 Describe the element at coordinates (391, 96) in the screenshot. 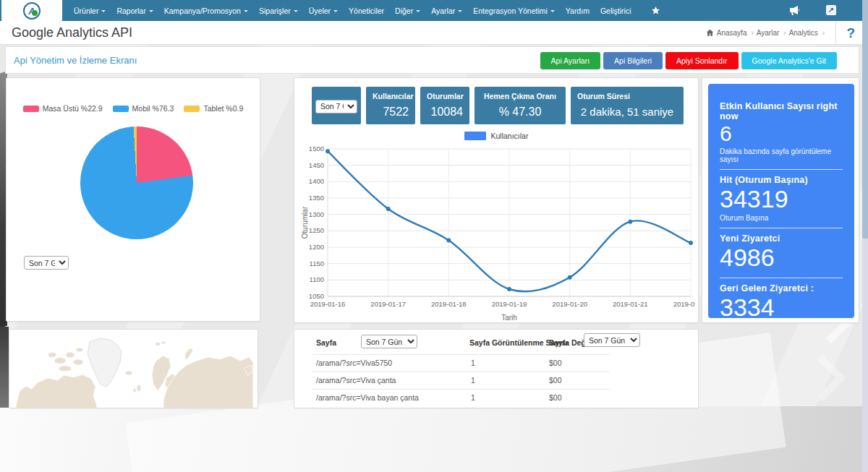

I see `stat-label: Kullanıcılar` at that location.